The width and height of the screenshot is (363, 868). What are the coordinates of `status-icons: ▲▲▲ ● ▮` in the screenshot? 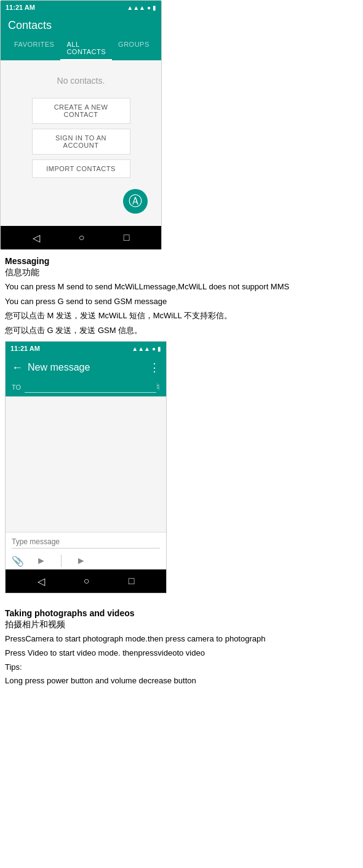 It's located at (142, 7).